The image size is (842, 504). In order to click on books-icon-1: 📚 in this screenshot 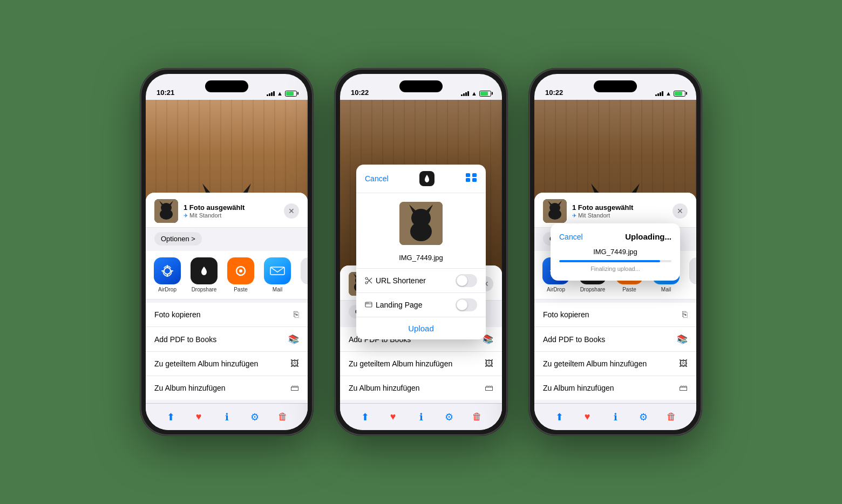, I will do `click(294, 339)`.